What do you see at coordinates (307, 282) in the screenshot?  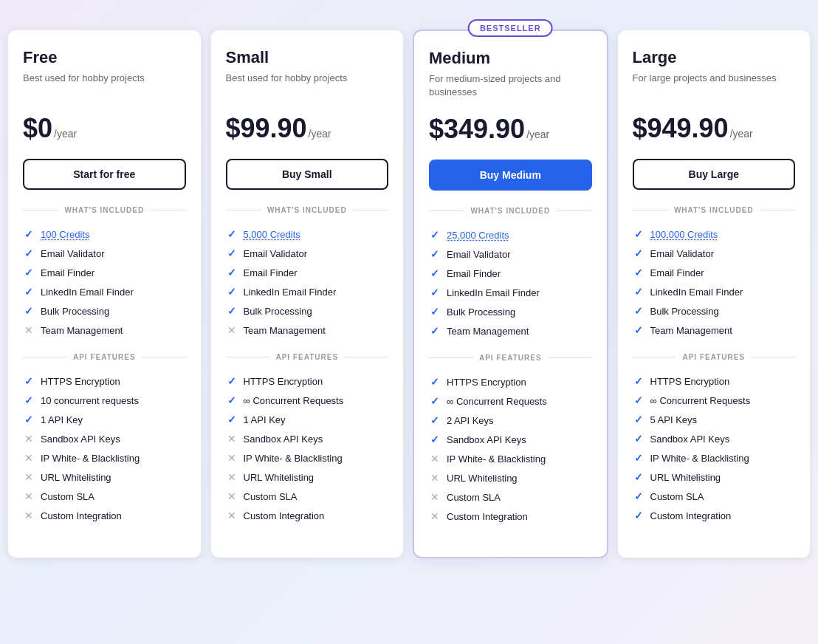 I see `included-list-small: ✓5,000 Credits✓Email Validator✓Email Fin…` at bounding box center [307, 282].